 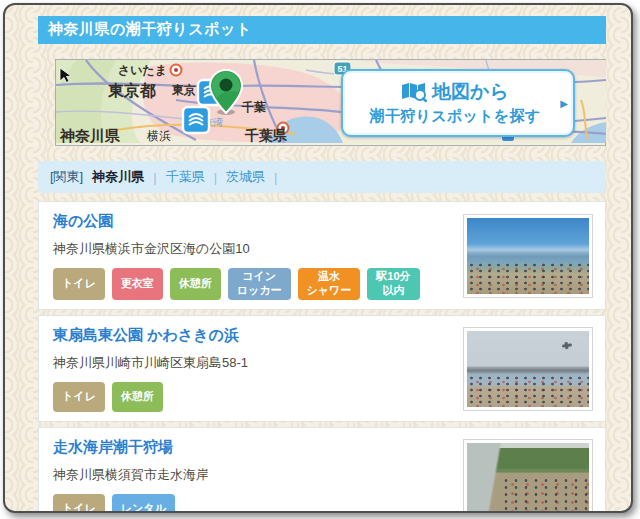 I want to click on map-label-kanagawa-pref: 神奈川県, so click(x=90, y=135).